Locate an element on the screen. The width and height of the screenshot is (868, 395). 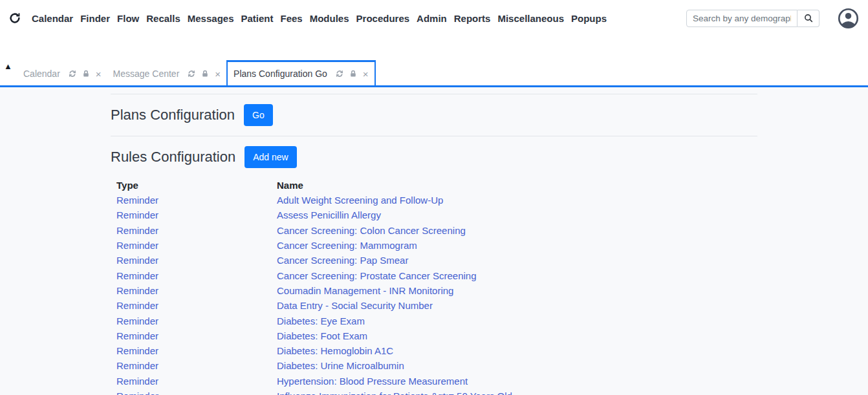
column-header-type: Type is located at coordinates (197, 185).